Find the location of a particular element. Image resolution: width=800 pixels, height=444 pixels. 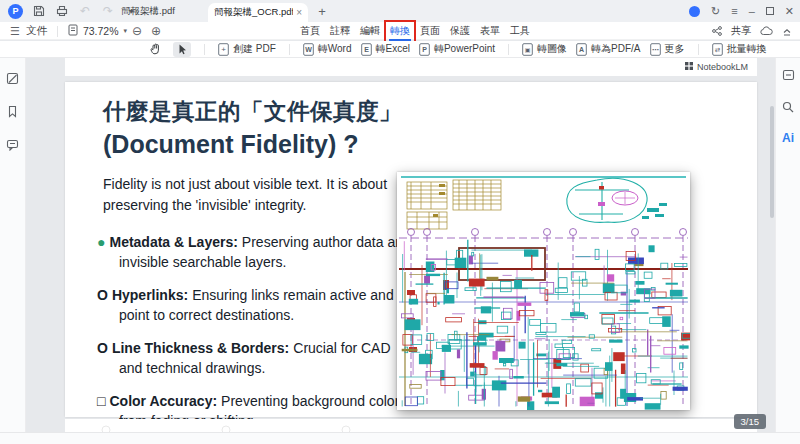

account-icon is located at coordinates (694, 12).